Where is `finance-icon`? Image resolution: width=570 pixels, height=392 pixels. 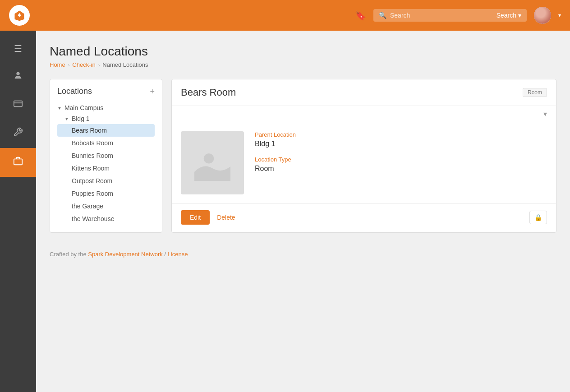 finance-icon is located at coordinates (18, 105).